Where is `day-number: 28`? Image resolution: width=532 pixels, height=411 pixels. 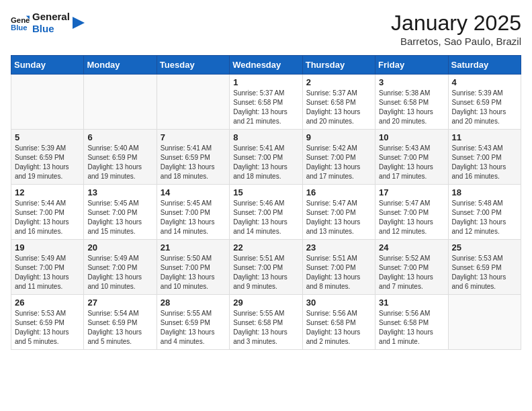
day-number: 28 is located at coordinates (193, 302).